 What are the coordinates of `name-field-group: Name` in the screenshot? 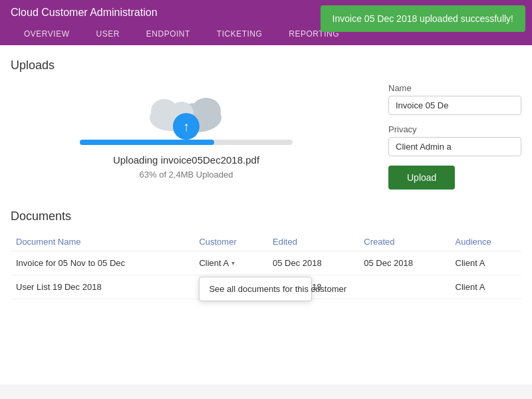 It's located at (455, 99).